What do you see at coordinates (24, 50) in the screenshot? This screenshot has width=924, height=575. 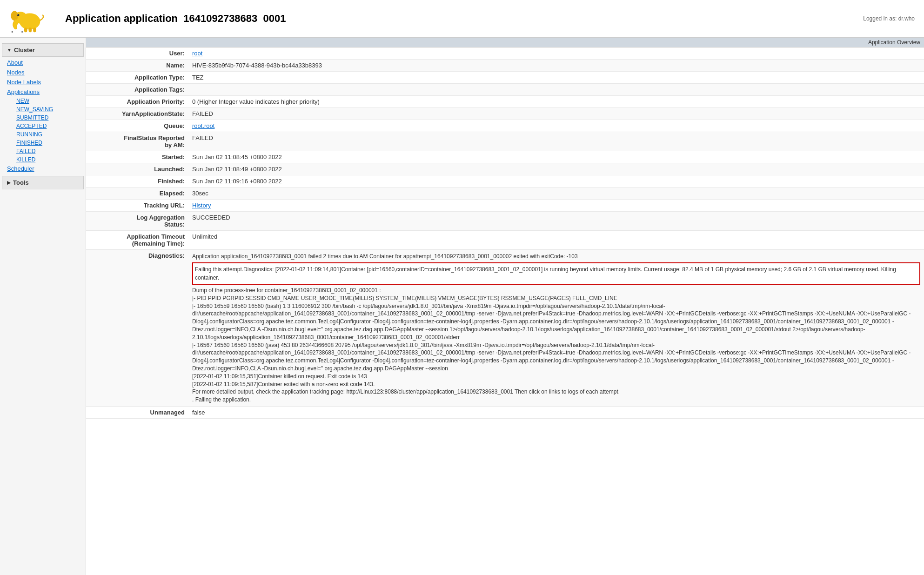 I see `cluster-label: Cluster` at bounding box center [24, 50].